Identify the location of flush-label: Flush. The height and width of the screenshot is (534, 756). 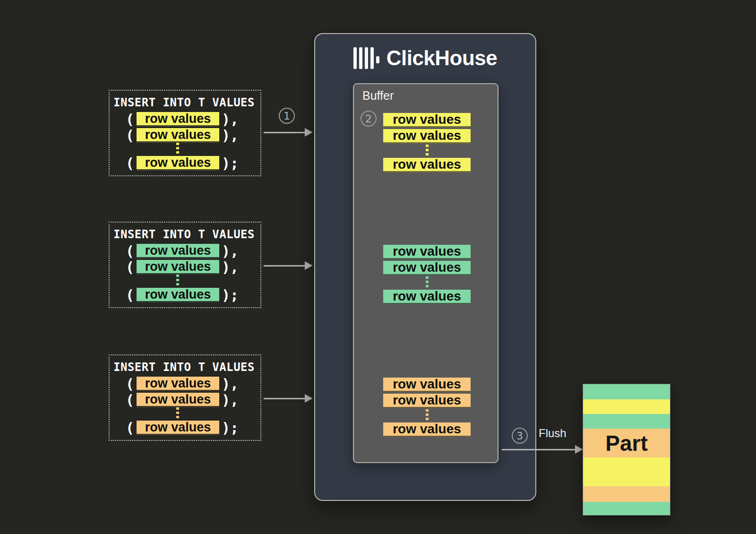
(553, 433).